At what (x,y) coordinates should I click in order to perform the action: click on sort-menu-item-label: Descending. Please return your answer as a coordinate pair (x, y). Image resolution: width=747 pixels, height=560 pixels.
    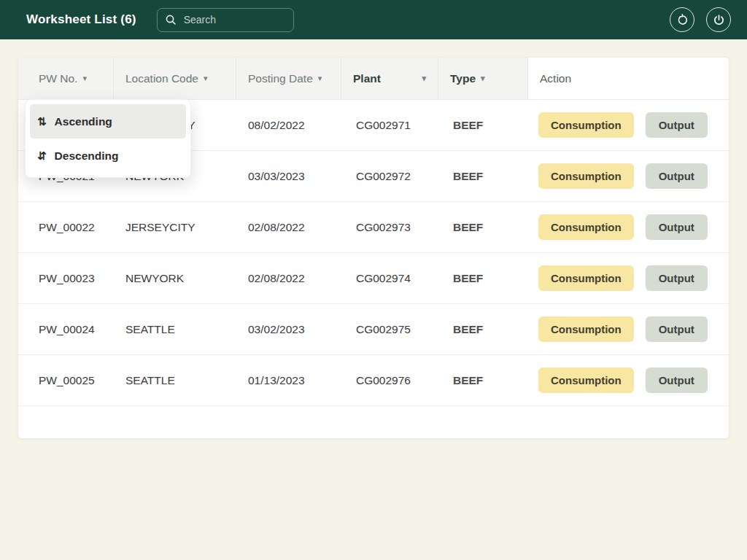
    Looking at the image, I should click on (87, 156).